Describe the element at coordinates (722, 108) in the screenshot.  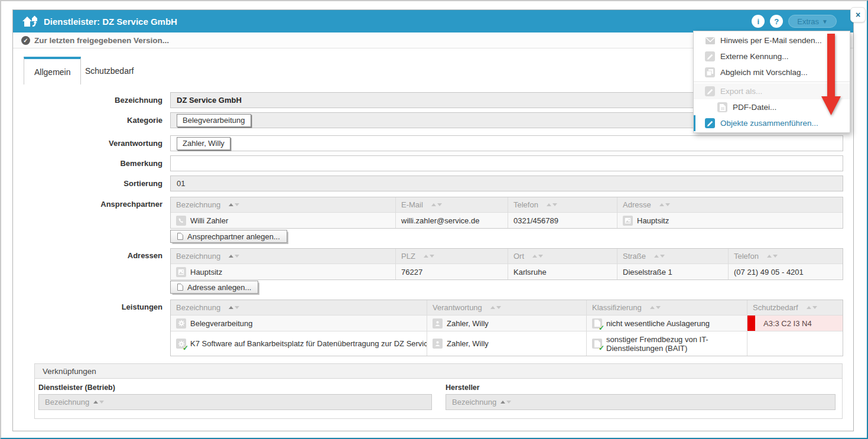
I see `pdf-file-icon` at that location.